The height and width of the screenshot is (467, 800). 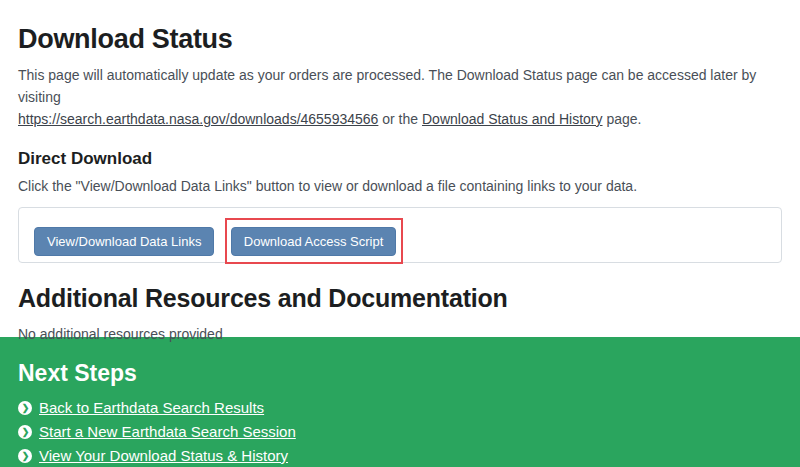 What do you see at coordinates (400, 119) in the screenshot?
I see `intro-text-mid: or the` at bounding box center [400, 119].